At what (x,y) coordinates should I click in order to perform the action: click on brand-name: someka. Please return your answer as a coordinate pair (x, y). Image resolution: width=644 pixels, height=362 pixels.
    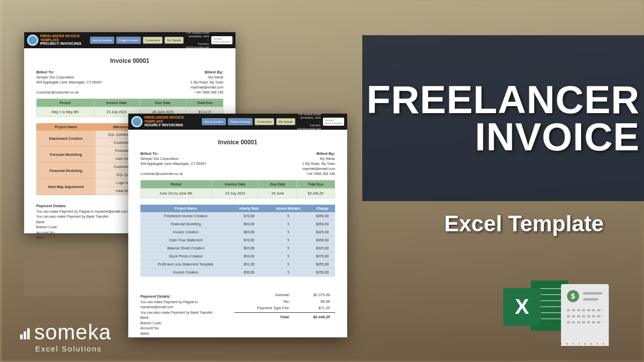
    Looking at the image, I should click on (72, 332).